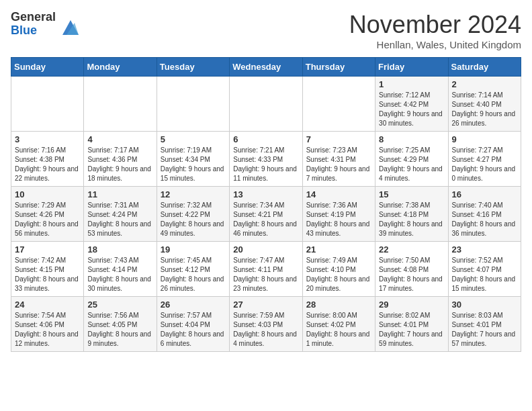 The width and height of the screenshot is (532, 411). I want to click on calendar-cell: 29Sunrise: 8:02 AM Sunset: 4:01 PM Dayli…, so click(412, 324).